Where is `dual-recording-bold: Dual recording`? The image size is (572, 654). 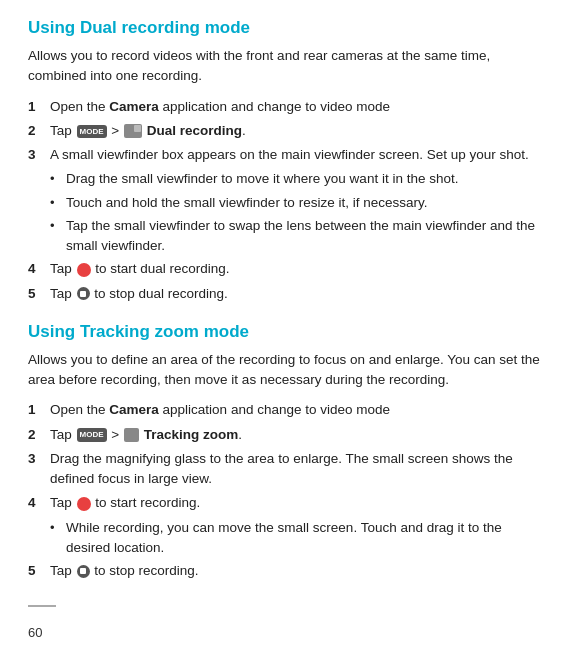
dual-recording-bold: Dual recording is located at coordinates (194, 130).